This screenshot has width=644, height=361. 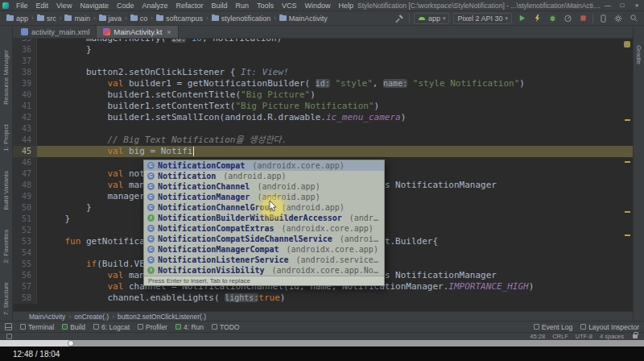 I want to click on run-config-selector: app ▾, so click(x=431, y=19).